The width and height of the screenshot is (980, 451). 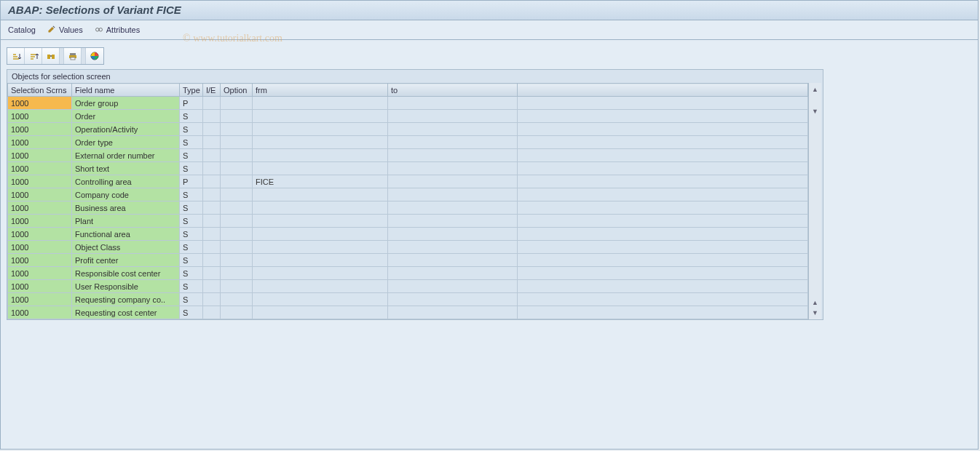 What do you see at coordinates (126, 247) in the screenshot?
I see `cell-field-name: Object Class` at bounding box center [126, 247].